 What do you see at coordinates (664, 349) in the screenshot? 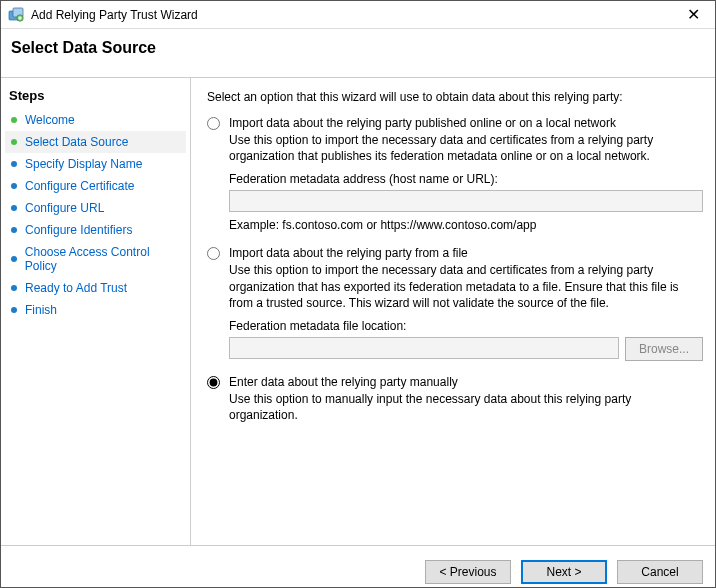
I see `browse-button: Browse...` at bounding box center [664, 349].